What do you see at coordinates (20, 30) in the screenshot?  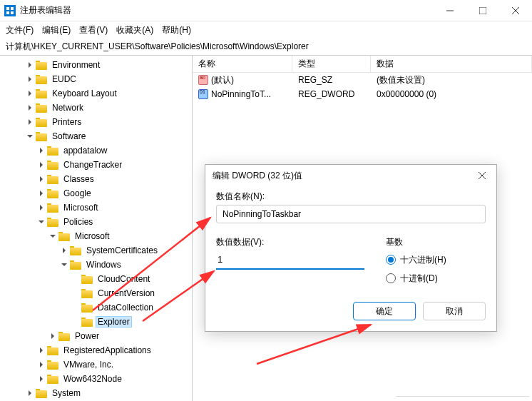 I see `menu-file: 文件(F)` at bounding box center [20, 30].